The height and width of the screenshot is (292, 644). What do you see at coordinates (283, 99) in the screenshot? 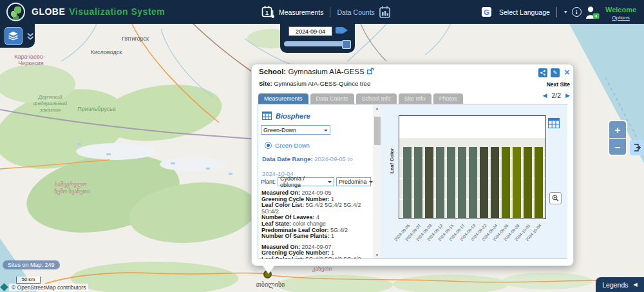
I see `tab-measurements: Measurements` at bounding box center [283, 99].